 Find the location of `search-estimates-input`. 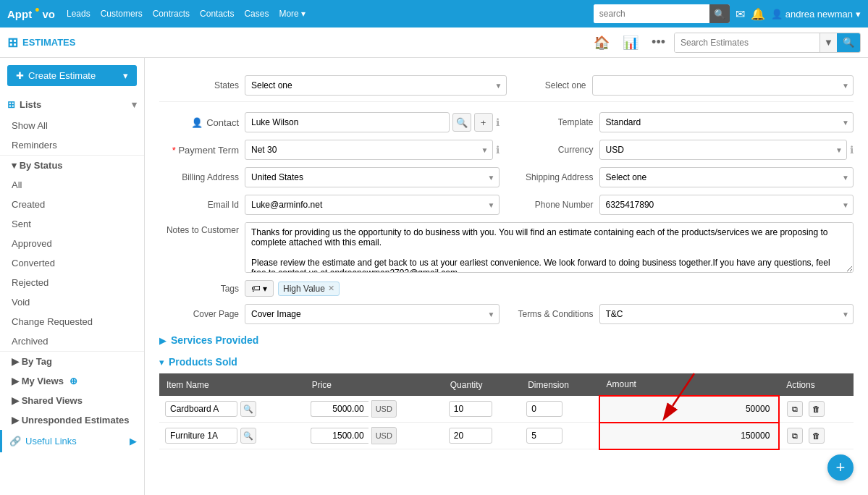

search-estimates-input is located at coordinates (747, 43).